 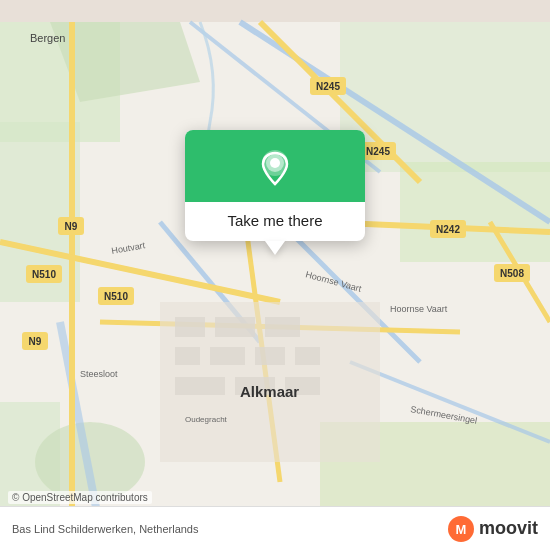 What do you see at coordinates (80, 498) in the screenshot?
I see `osm-attribution: © OpenStreetMap contributors` at bounding box center [80, 498].